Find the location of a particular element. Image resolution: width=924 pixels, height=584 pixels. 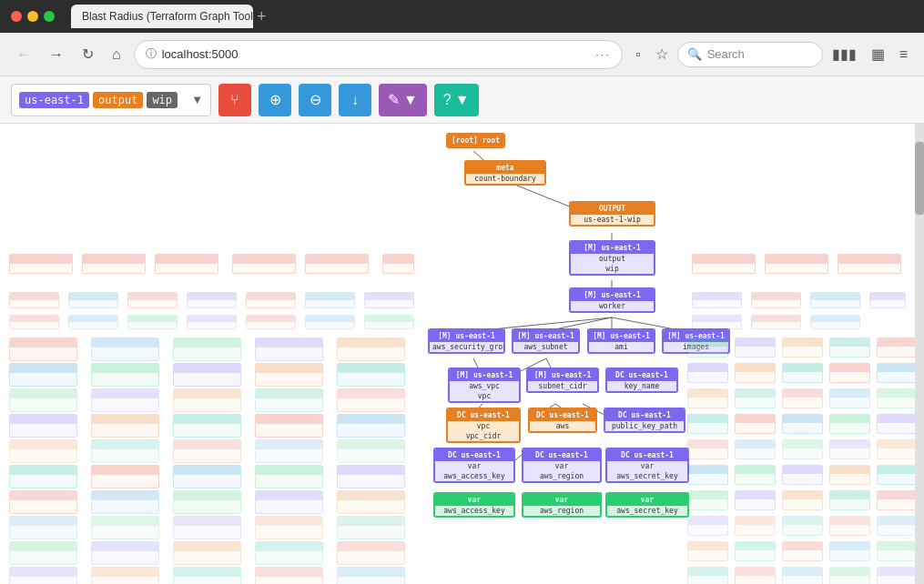

search-bar: 🔍 Search is located at coordinates (750, 55).